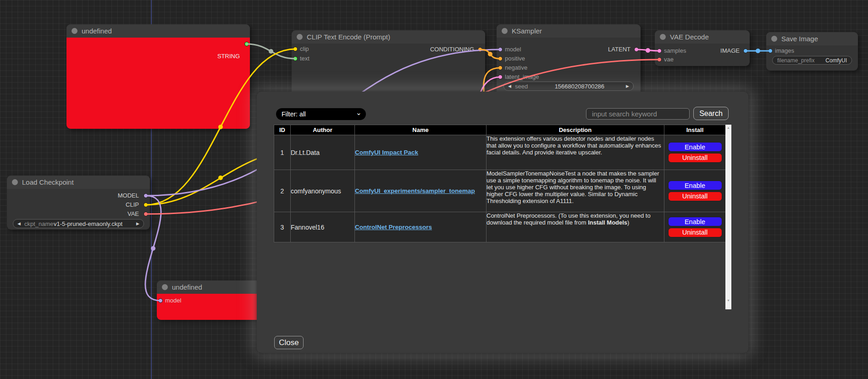  Describe the element at coordinates (39, 224) in the screenshot. I see `widget-label: ckpt_name` at that location.